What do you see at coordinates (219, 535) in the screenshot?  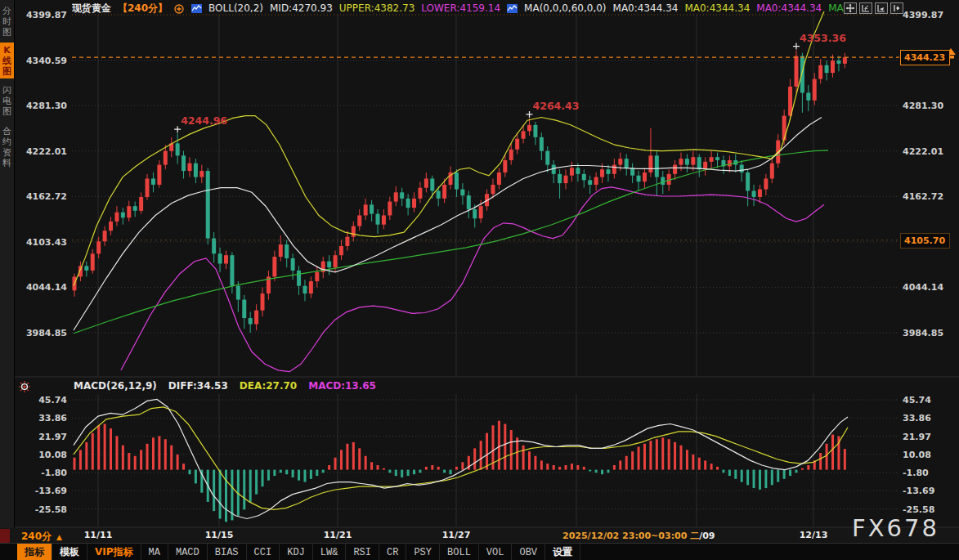 I see `time-tick-label: 11/15` at bounding box center [219, 535].